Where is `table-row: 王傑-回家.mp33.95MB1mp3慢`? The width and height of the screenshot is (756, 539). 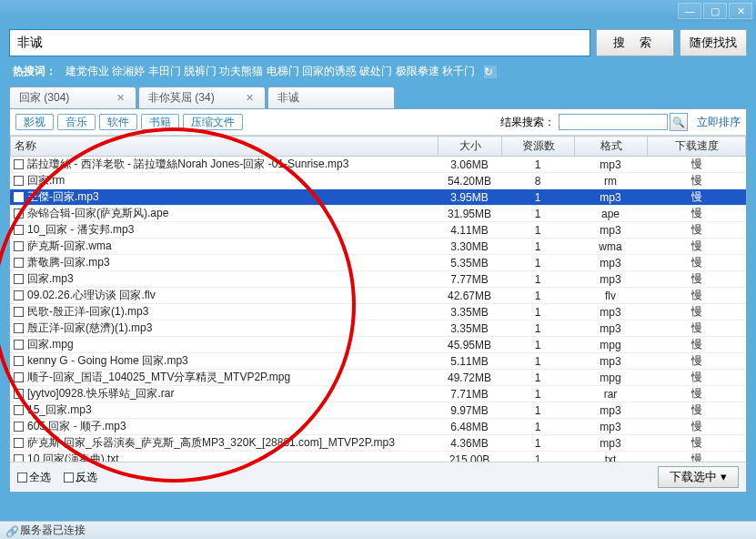
table-row: 王傑-回家.mp33.95MB1mp3慢 is located at coordinates (378, 198).